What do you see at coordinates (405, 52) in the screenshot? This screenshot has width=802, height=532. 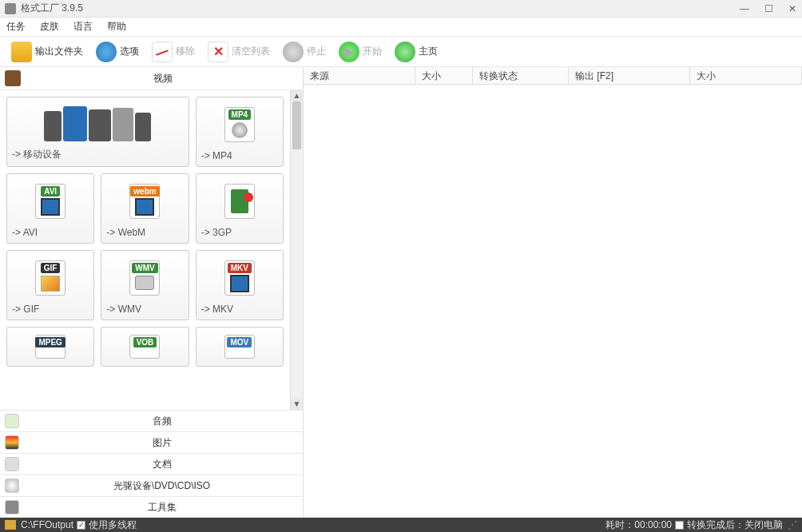 I see `home-icon` at bounding box center [405, 52].